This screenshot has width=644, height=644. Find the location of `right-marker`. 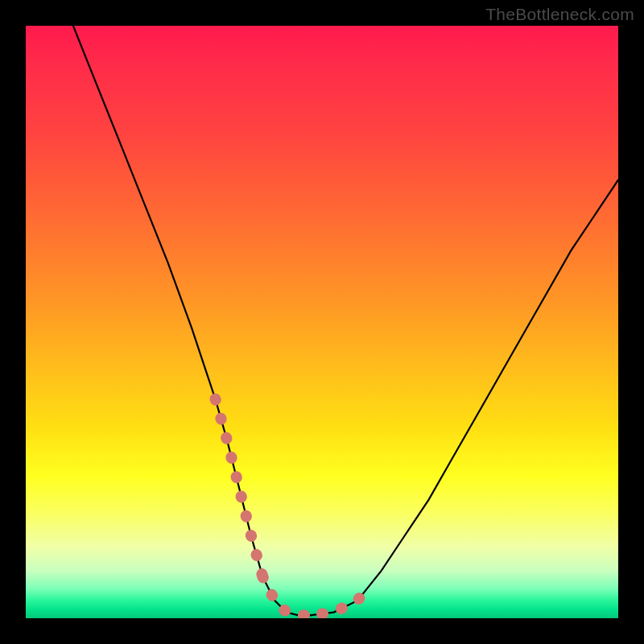

right-marker is located at coordinates (346, 601).